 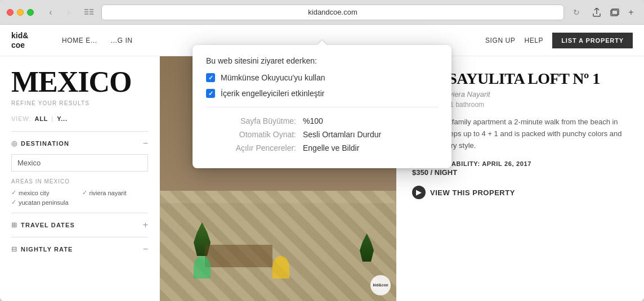 I want to click on nav-buttons: ‹ ›, so click(x=60, y=12).